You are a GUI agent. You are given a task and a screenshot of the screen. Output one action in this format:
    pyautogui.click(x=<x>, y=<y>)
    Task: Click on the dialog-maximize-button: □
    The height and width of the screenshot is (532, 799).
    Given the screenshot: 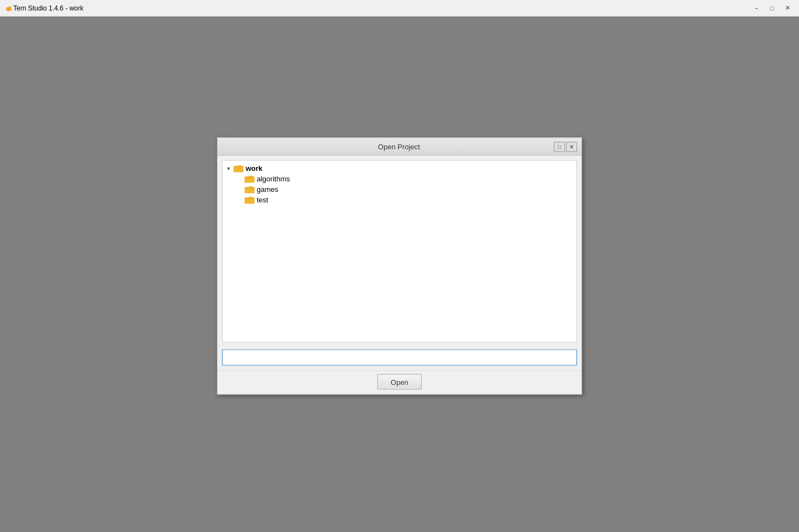 What is the action you would take?
    pyautogui.click(x=559, y=147)
    